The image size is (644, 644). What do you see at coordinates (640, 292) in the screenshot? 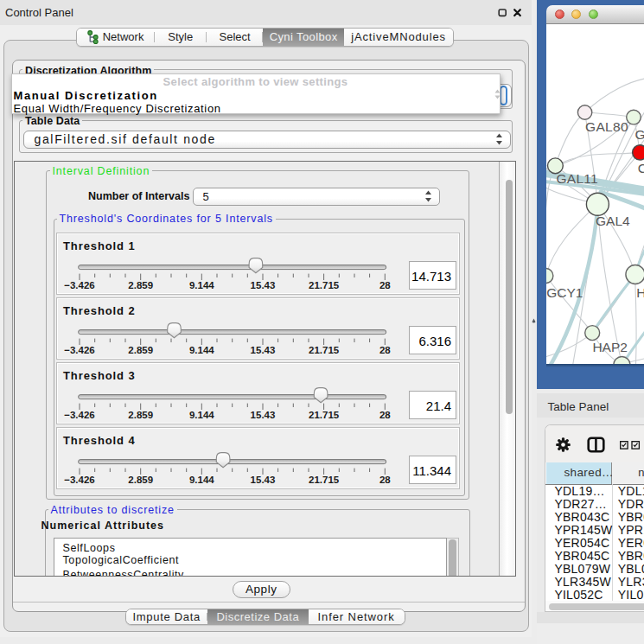
I see `svg-text: H` at bounding box center [640, 292].